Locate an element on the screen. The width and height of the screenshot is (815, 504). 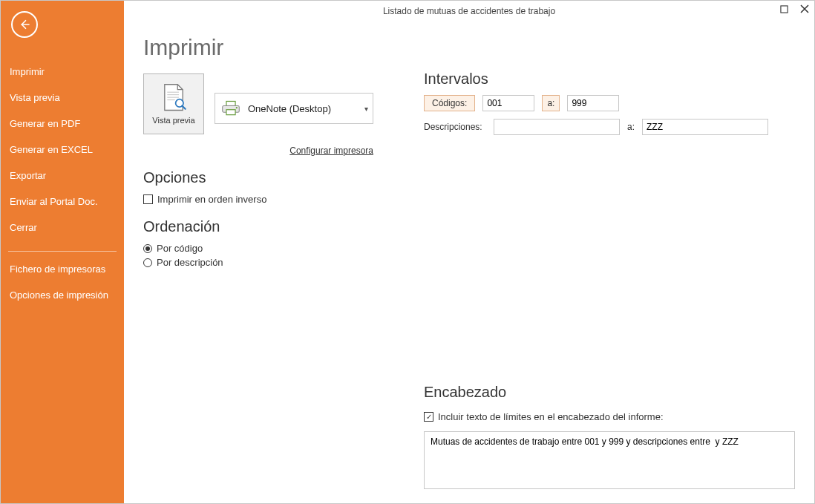
codigos-a-label: a: is located at coordinates (551, 103).